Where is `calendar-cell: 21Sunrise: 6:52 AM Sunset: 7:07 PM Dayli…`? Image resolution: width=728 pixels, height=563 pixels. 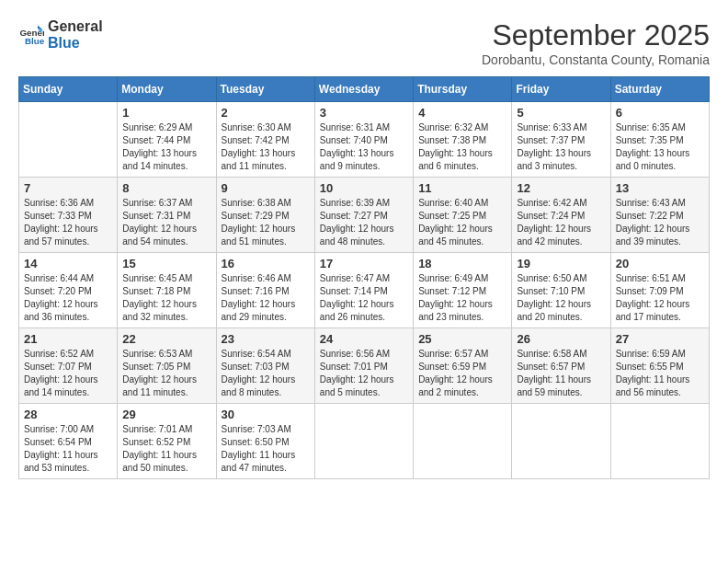
calendar-cell: 21Sunrise: 6:52 AM Sunset: 7:07 PM Dayli… is located at coordinates (68, 366).